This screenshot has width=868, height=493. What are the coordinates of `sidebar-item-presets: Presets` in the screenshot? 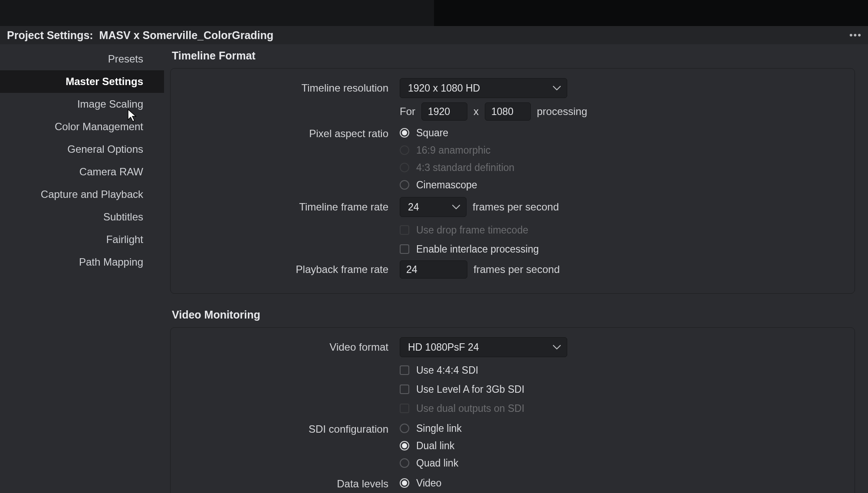 It's located at (82, 59).